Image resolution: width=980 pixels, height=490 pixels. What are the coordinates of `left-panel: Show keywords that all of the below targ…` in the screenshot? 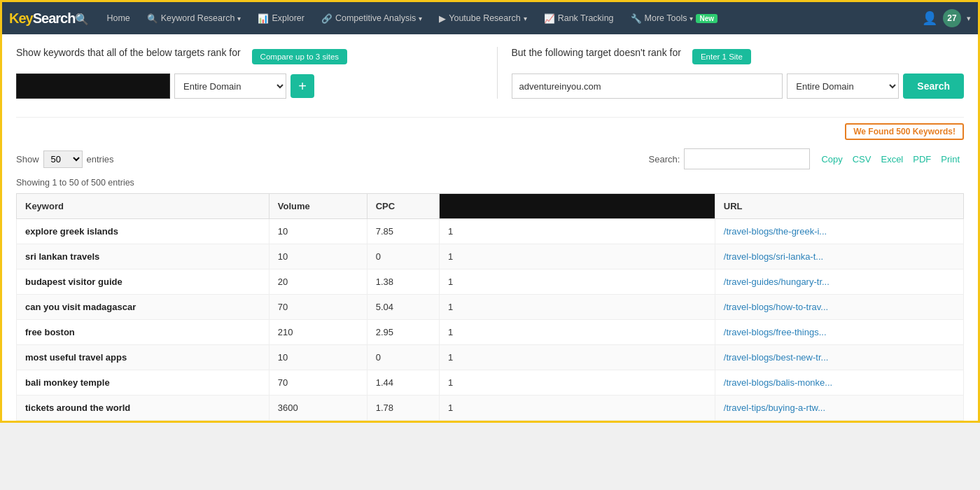 It's located at (249, 73).